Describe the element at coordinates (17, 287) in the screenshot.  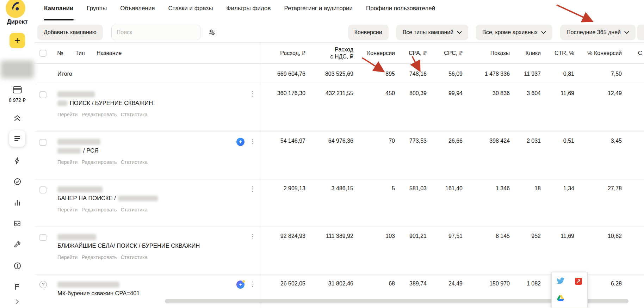
I see `flag-icon` at that location.